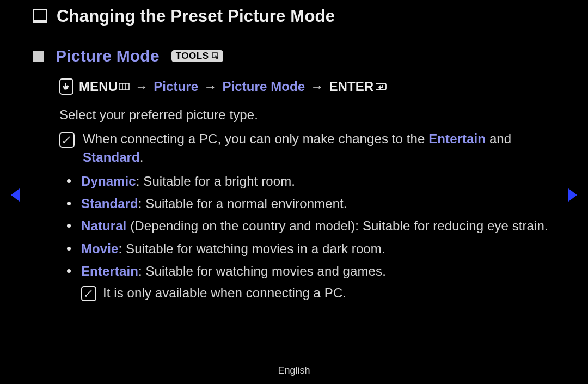  What do you see at coordinates (451, 225) in the screenshot?
I see `mode-desc: : Suitable for reducing eye strain.` at bounding box center [451, 225].